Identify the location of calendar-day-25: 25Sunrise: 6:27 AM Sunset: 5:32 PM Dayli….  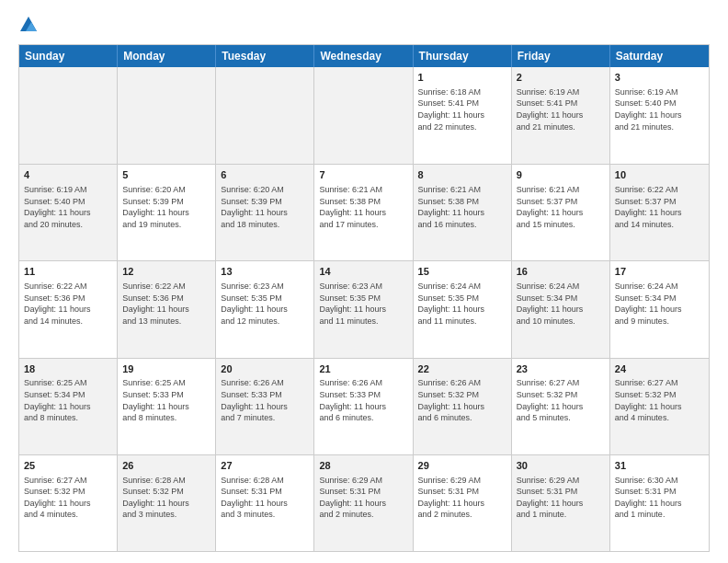
(68, 503).